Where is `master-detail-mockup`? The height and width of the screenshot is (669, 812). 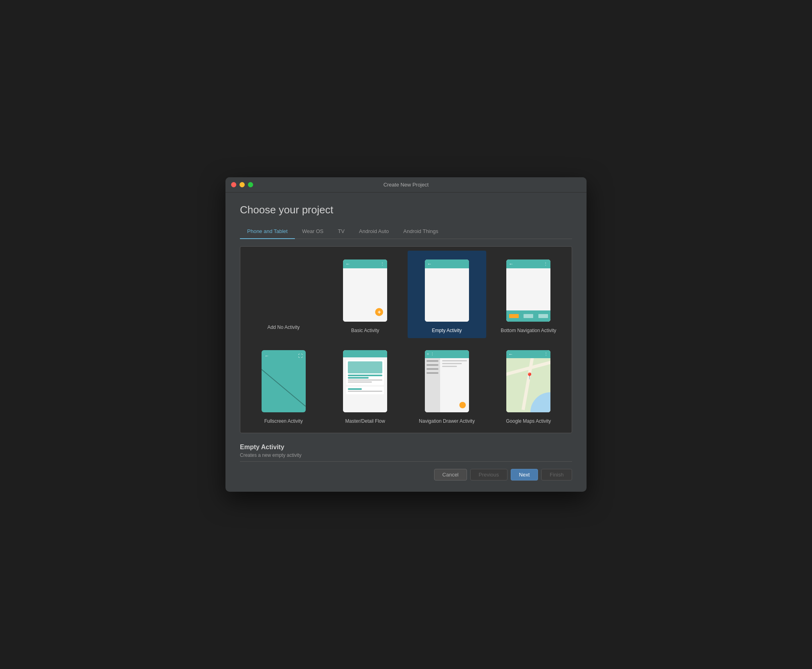
master-detail-mockup is located at coordinates (365, 381).